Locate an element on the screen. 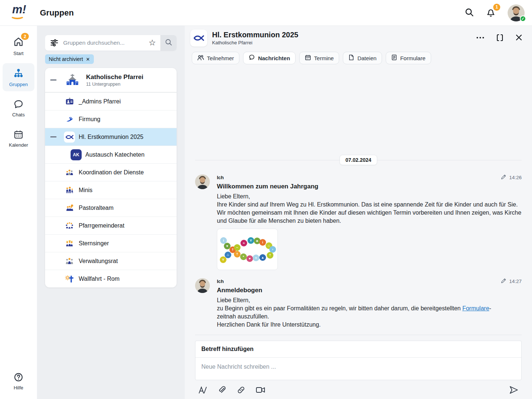  group-tabs: Teilnehmer Nachrichten Termine is located at coordinates (362, 58).